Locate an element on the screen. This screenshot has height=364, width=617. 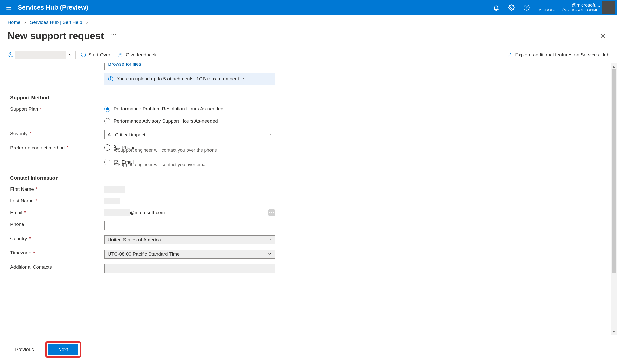
restart-icon is located at coordinates (83, 55).